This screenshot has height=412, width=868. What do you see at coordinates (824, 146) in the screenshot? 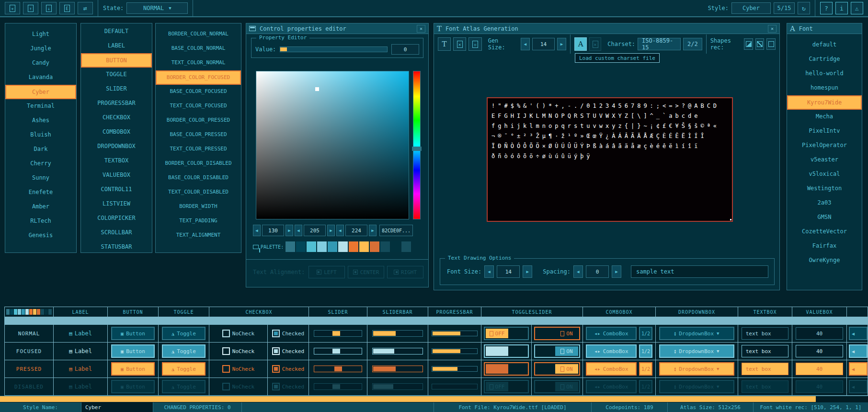
I see `font-list-item: PixelOperator` at bounding box center [824, 146].